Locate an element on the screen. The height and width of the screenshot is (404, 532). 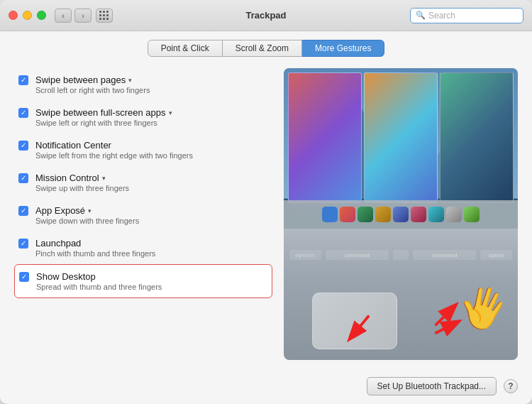
mission-control-text: Mission Control ▾ Swipe up with three fi… is located at coordinates (82, 182).